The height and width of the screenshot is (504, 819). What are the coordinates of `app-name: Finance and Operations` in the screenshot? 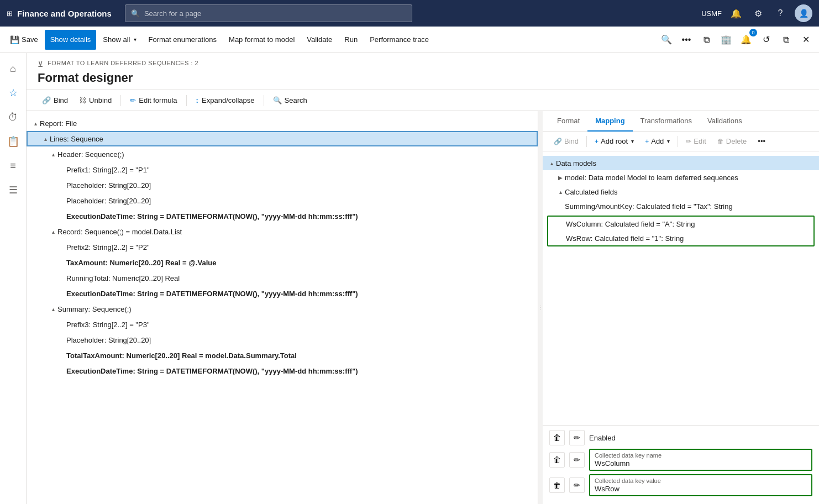 It's located at (64, 13).